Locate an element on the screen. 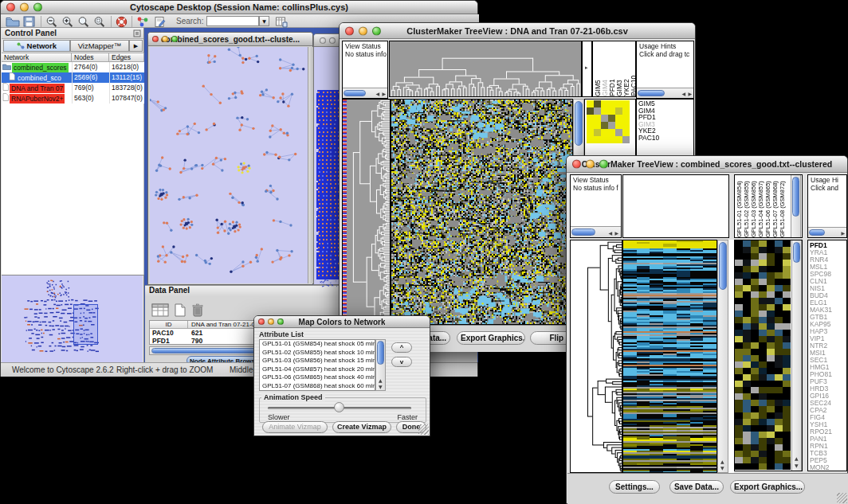 This screenshot has width=848, height=504. network-window-titlebar: combined_scores_good.txt--cluste... is located at coordinates (230, 40).